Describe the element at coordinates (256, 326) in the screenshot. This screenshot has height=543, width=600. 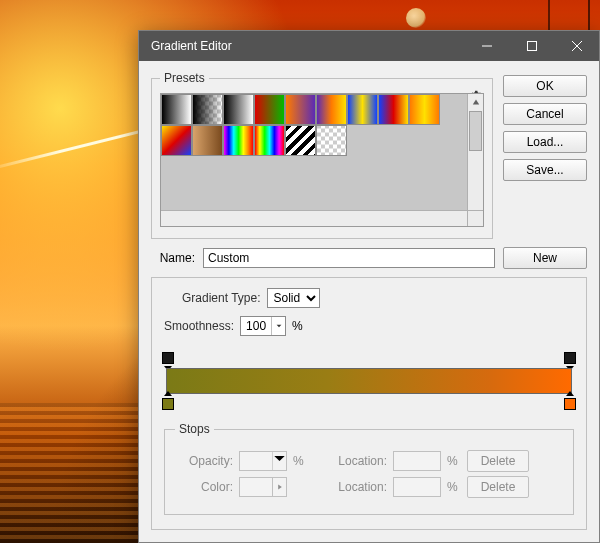
I see `smoothness-value` at that location.